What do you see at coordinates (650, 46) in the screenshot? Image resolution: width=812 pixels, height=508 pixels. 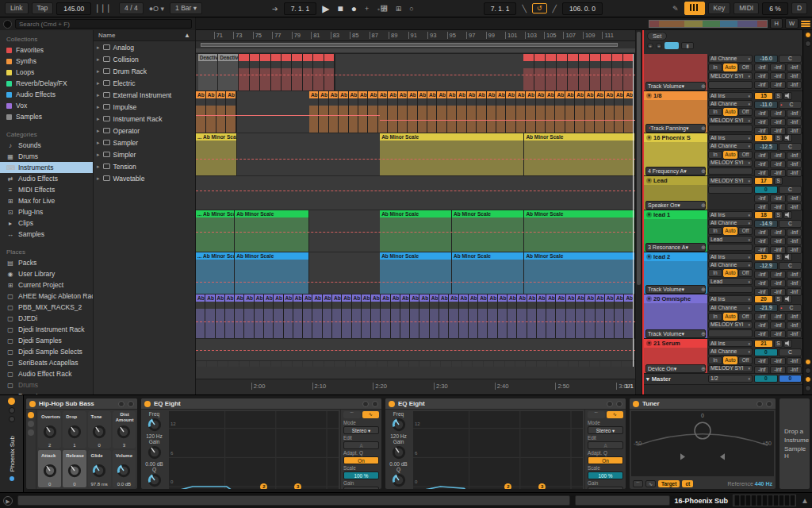 I see `add-marker-icon: +` at bounding box center [650, 46].